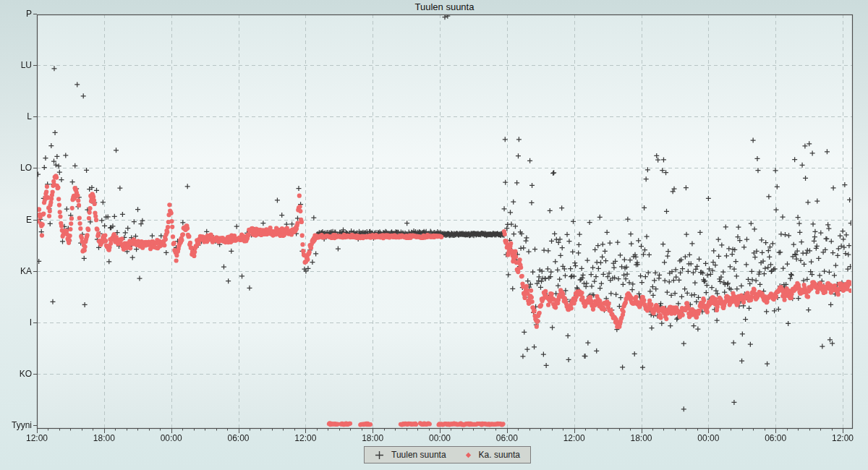 Image resolution: width=868 pixels, height=470 pixels. Describe the element at coordinates (16, 374) in the screenshot. I see `y-tick-label-ko: KO` at that location.